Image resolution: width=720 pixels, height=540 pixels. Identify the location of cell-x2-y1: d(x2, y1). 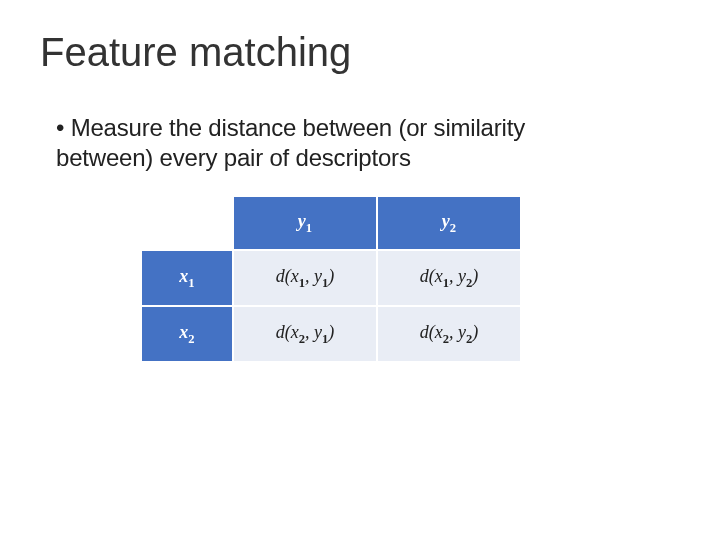
(305, 334).